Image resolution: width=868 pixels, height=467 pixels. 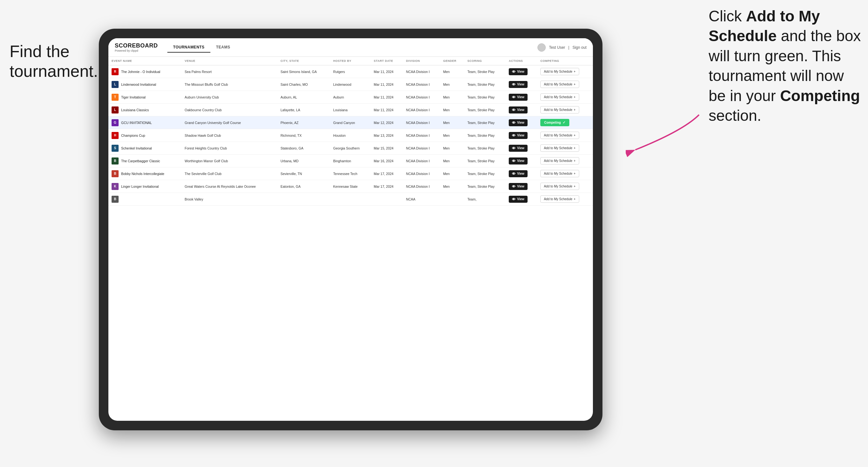 What do you see at coordinates (136, 148) in the screenshot?
I see `event-name-text: Schenkel Invitational` at bounding box center [136, 148].